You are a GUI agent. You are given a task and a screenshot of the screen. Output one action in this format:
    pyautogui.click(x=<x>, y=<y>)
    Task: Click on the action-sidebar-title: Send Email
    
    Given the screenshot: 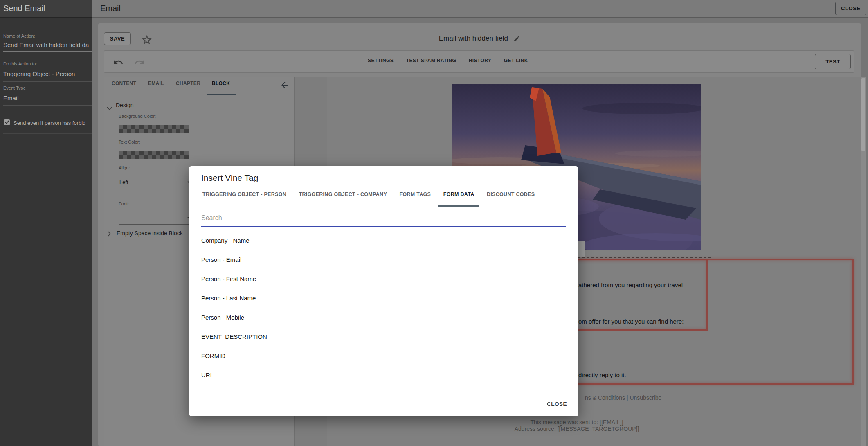 What is the action you would take?
    pyautogui.click(x=24, y=8)
    